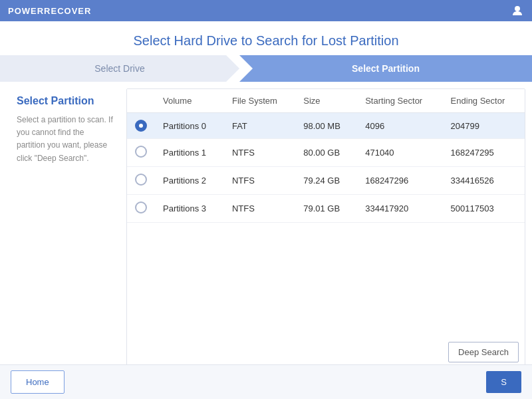 This screenshot has width=532, height=399. Describe the element at coordinates (326, 126) in the screenshot. I see `table-row: Partitions 0 FAT 98.00 MB 4096 204799` at that location.